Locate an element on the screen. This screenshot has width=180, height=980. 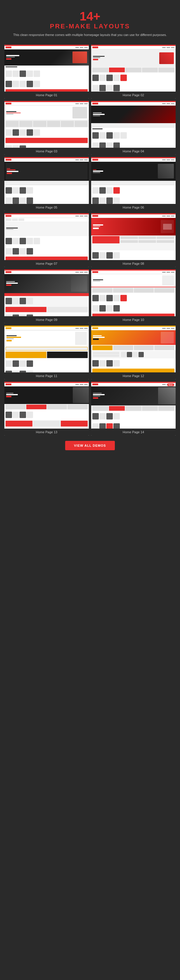
demo-item-5: Home Page 05 is located at coordinates (47, 184).